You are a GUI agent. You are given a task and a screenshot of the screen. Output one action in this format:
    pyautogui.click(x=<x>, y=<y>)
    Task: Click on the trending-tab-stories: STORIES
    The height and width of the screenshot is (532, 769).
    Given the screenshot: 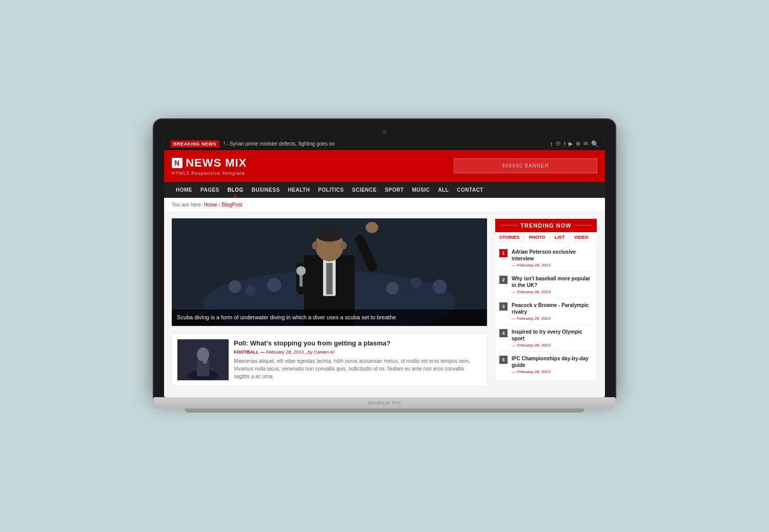 What is the action you would take?
    pyautogui.click(x=510, y=238)
    